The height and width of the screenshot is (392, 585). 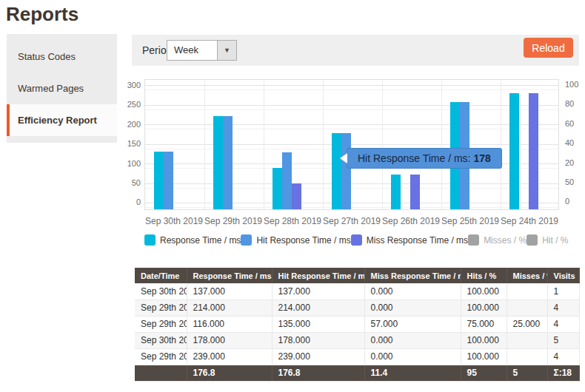 What do you see at coordinates (318, 275) in the screenshot?
I see `table-header-cell: Hit Response Time / ms` at bounding box center [318, 275].